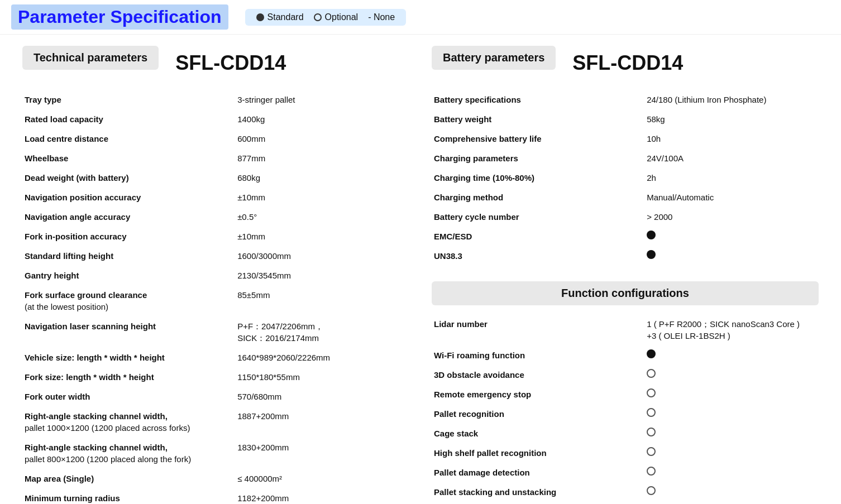 The height and width of the screenshot is (504, 841). What do you see at coordinates (538, 472) in the screenshot?
I see `param-label: Pallet damage detection` at bounding box center [538, 472].